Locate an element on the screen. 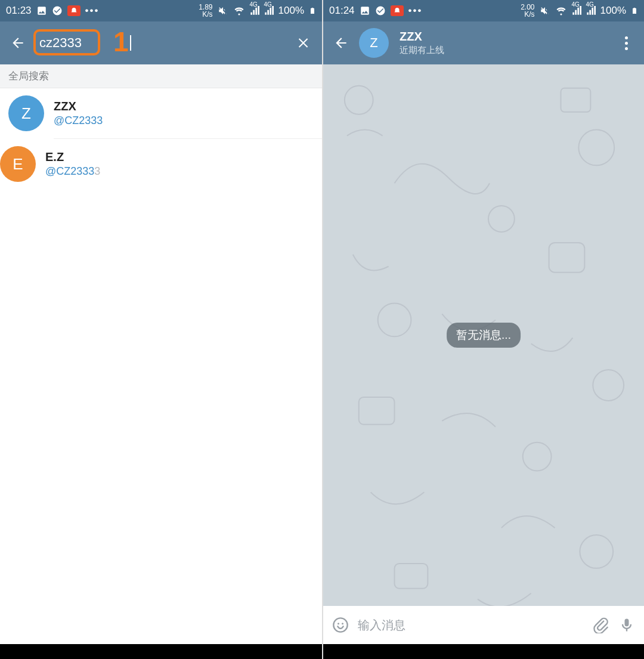 This screenshot has height=659, width=644. status-time: 01:24 is located at coordinates (342, 11).